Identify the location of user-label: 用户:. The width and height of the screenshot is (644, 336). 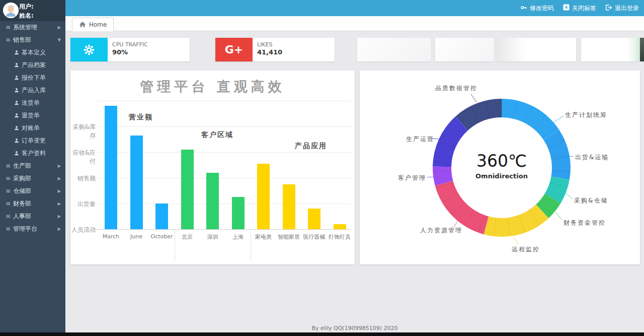
(26, 7).